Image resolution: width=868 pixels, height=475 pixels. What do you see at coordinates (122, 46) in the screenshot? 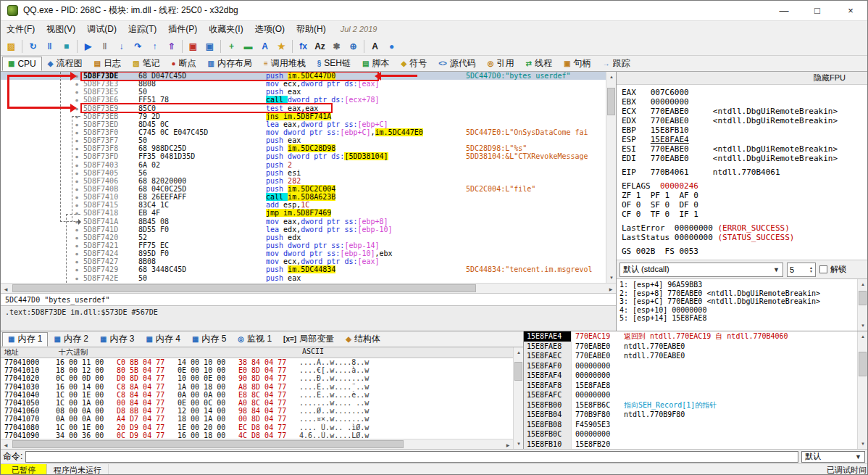
I see `step-into-icon: ↓` at bounding box center [122, 46].